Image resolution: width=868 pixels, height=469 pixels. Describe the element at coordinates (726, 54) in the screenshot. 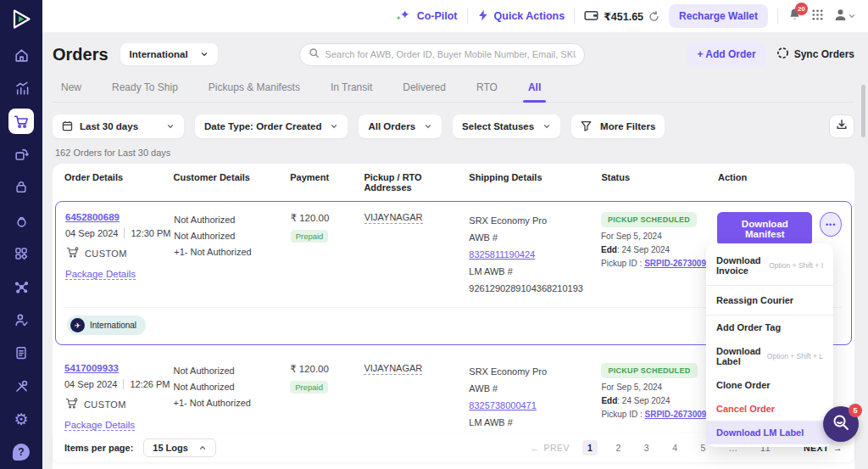

I see `add-order-button: + Add Order` at that location.